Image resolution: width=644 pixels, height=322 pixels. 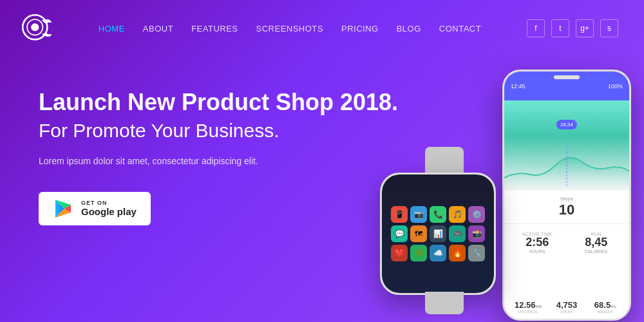 What do you see at coordinates (290, 28) in the screenshot?
I see `nav-links: HOME ABOUT FEATURES SCREENSHOTS PRICING …` at bounding box center [290, 28].